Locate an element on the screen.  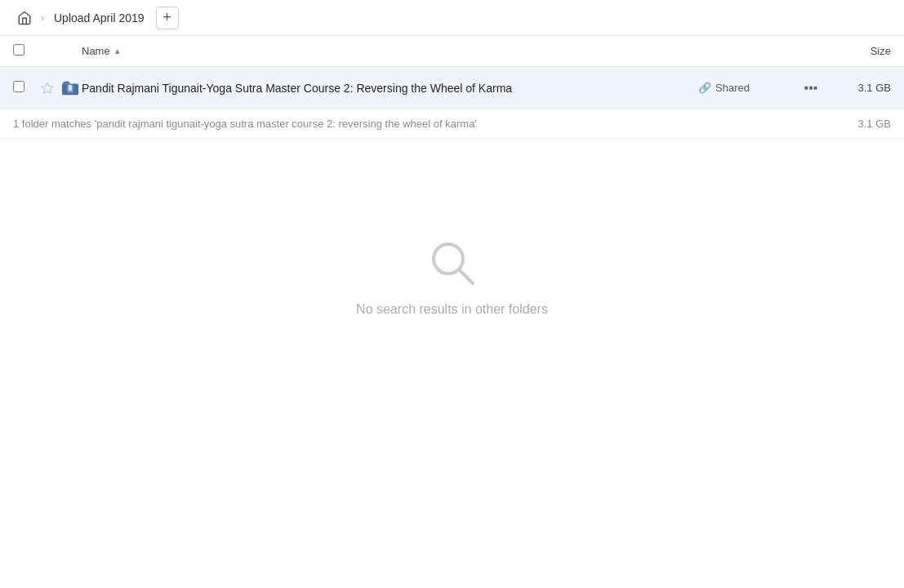
name-label: Name is located at coordinates (96, 51).